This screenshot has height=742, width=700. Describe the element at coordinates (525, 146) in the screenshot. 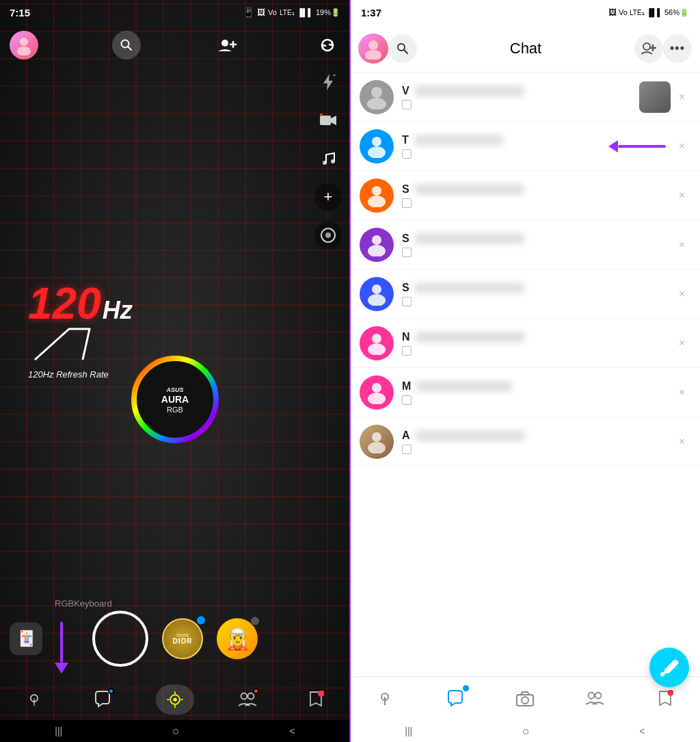

I see `chat-item-t: T ×` at that location.